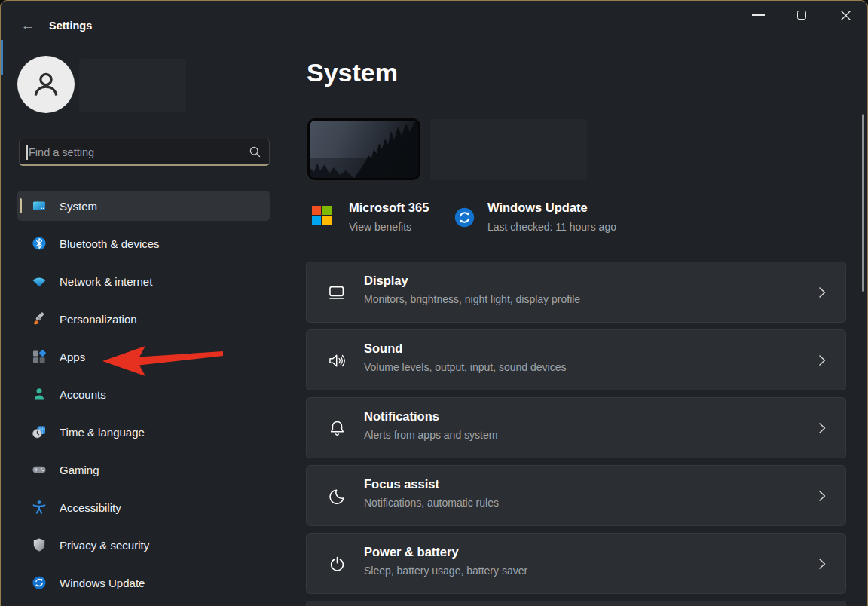 This screenshot has height=606, width=868. What do you see at coordinates (39, 281) in the screenshot?
I see `wifi-icon` at bounding box center [39, 281].